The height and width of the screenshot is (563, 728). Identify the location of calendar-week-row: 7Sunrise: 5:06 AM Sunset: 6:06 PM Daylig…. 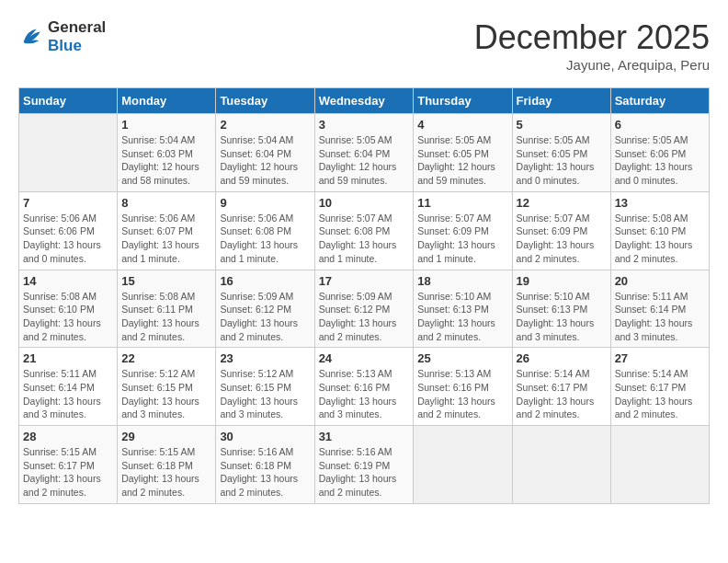
(364, 230).